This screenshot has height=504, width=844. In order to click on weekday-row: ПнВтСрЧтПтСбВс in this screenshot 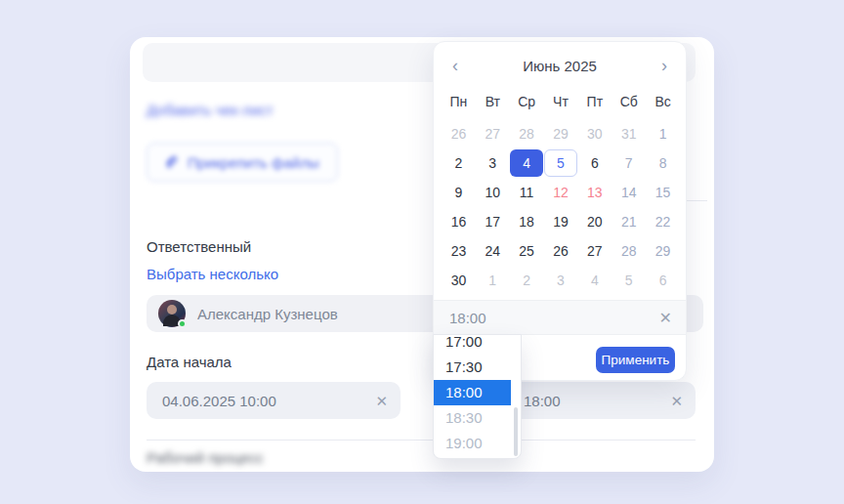, I will do `click(561, 102)`.